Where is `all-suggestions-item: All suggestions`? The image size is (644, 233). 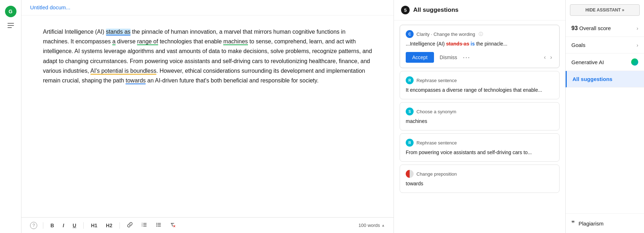 all-suggestions-item: All suggestions is located at coordinates (605, 79).